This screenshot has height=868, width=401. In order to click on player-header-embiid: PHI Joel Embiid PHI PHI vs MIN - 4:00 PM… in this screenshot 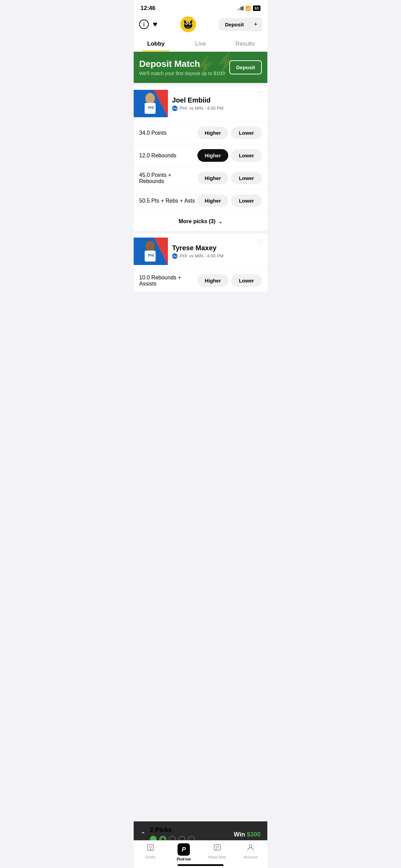, I will do `click(200, 104)`.